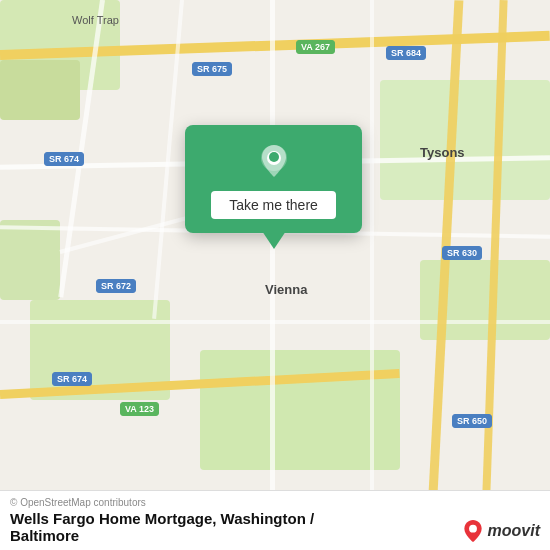 The image size is (550, 550). I want to click on road-v1, so click(272, 275).